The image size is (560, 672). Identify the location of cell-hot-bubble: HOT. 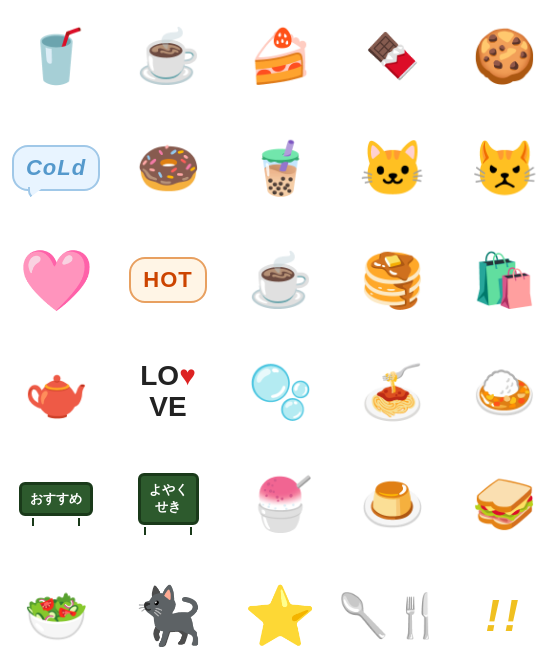
(168, 280).